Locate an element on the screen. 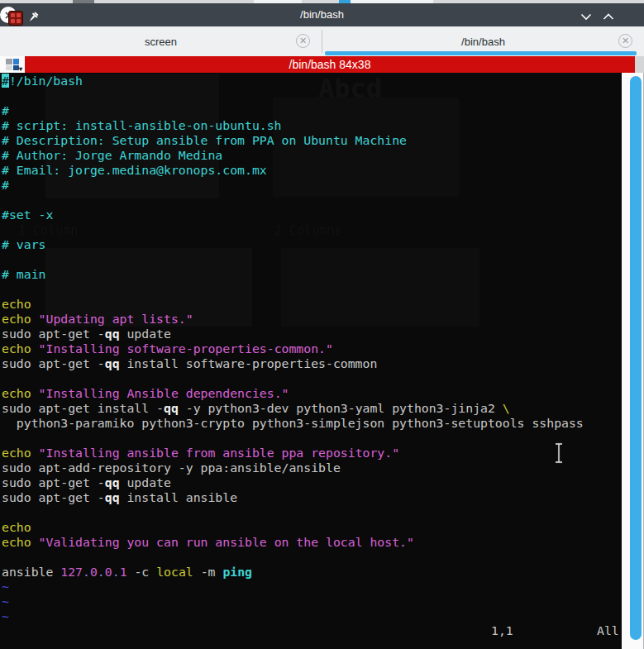 The image size is (644, 649). code-line: echo "Installing Ansible dependencies." is located at coordinates (312, 394).